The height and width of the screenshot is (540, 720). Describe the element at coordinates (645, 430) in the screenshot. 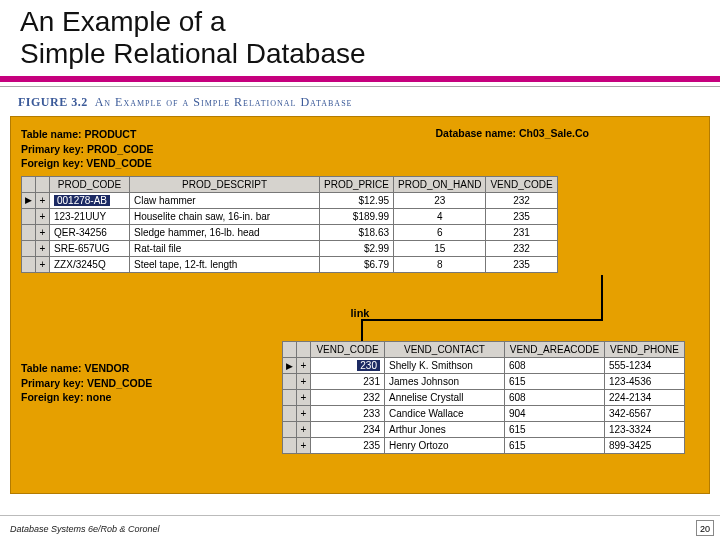

I see `cell: 123-3324` at that location.